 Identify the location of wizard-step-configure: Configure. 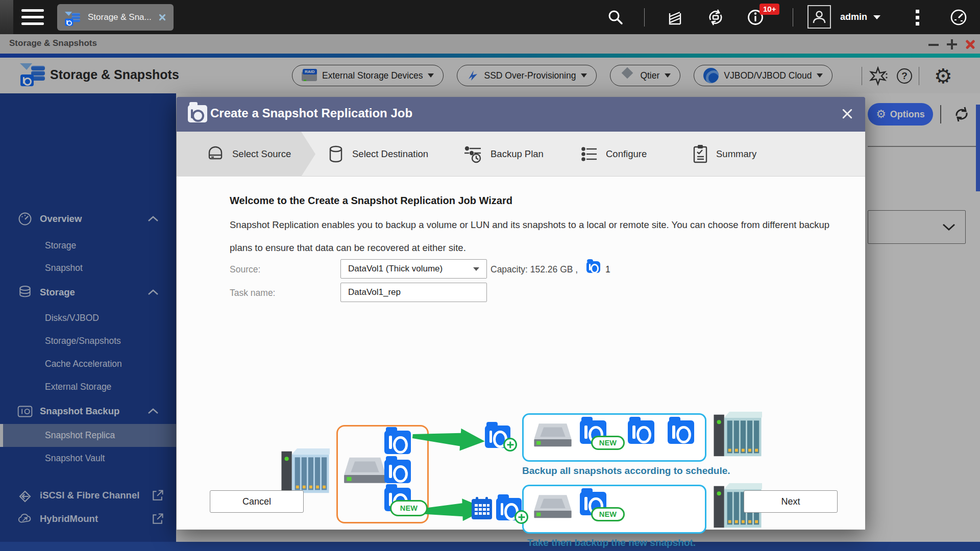
(614, 154).